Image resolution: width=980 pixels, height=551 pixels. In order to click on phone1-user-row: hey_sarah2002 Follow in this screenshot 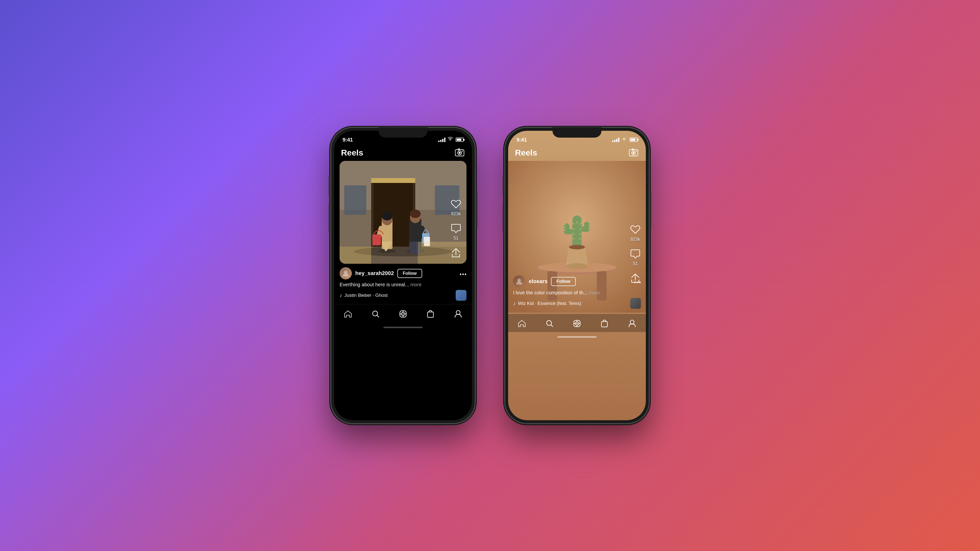, I will do `click(403, 273)`.